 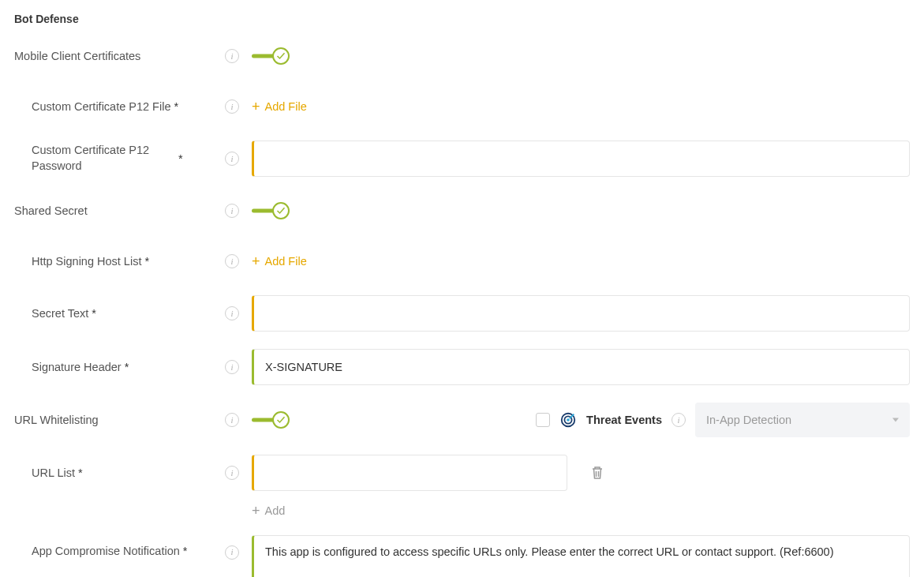 What do you see at coordinates (275, 511) in the screenshot?
I see `add-url-label: Add` at bounding box center [275, 511].